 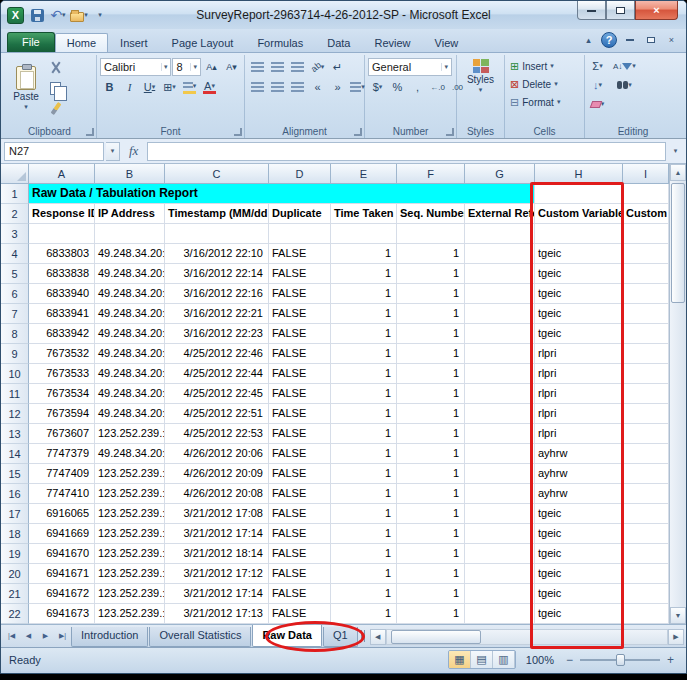 I want to click on cell: 6833942, so click(x=62, y=334).